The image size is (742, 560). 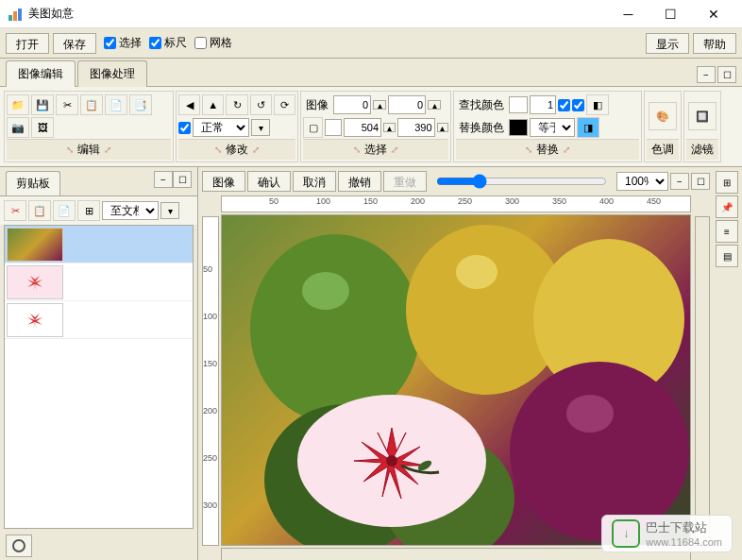 What do you see at coordinates (269, 181) in the screenshot?
I see `confirm-button: 确认` at bounding box center [269, 181].